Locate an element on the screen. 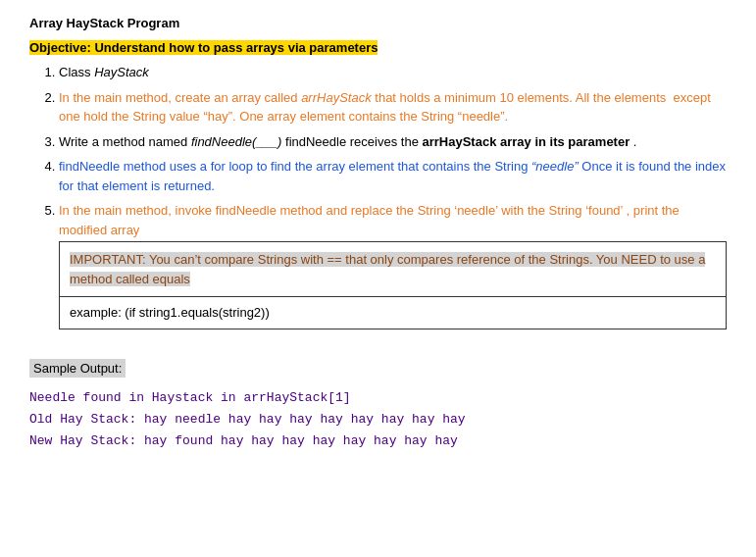 The width and height of the screenshot is (756, 557). example-box: example: (if string1.equals(string2)) is located at coordinates (392, 314).